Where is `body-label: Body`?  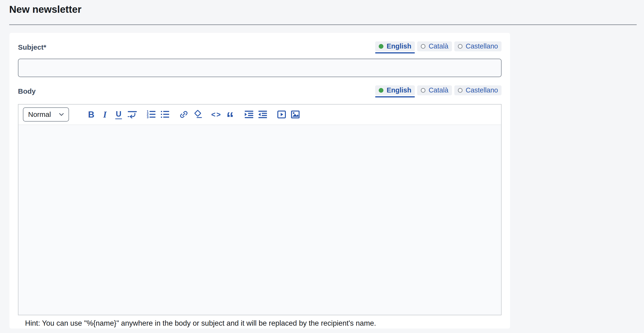
body-label: Body is located at coordinates (27, 91).